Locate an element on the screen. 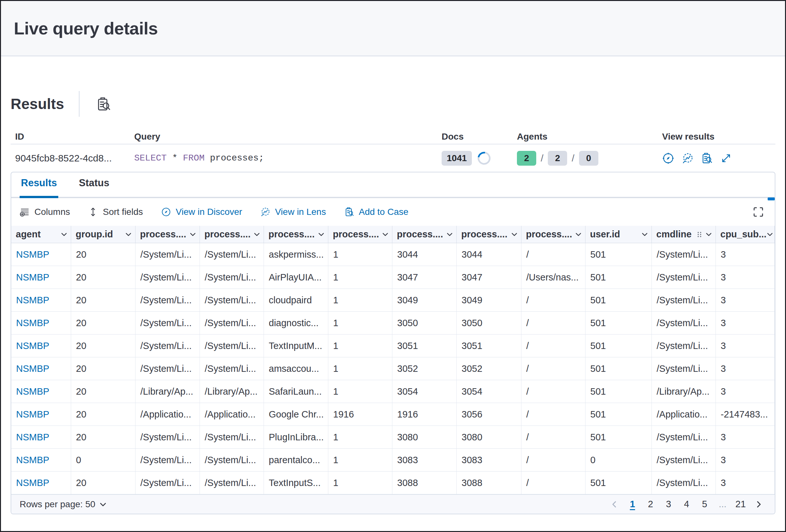 Image resolution: width=786 pixels, height=532 pixels. pagination-page-21: 21 is located at coordinates (741, 504).